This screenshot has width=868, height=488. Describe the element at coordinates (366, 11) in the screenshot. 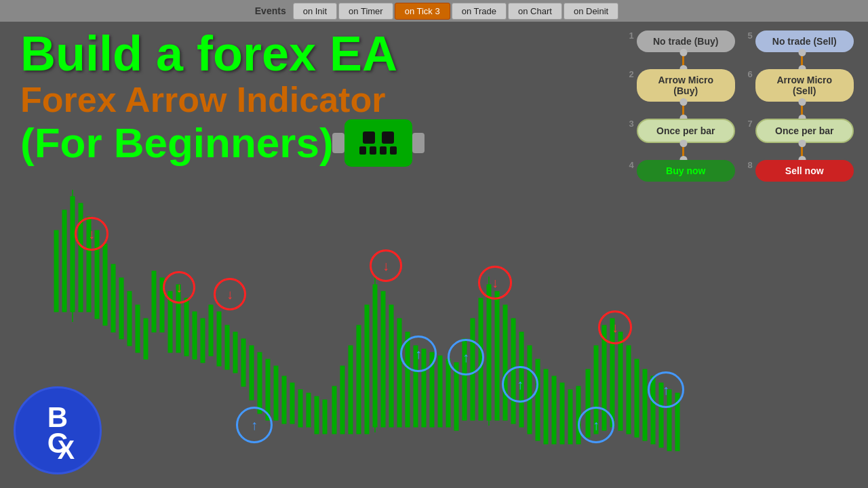

I see `tab-on-timer: on Timer` at that location.